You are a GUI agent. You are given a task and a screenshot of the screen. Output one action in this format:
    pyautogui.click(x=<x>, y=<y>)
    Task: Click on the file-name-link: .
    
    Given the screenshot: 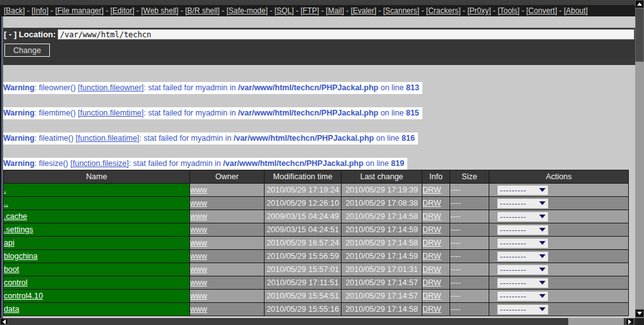 What is the action you would take?
    pyautogui.click(x=5, y=190)
    